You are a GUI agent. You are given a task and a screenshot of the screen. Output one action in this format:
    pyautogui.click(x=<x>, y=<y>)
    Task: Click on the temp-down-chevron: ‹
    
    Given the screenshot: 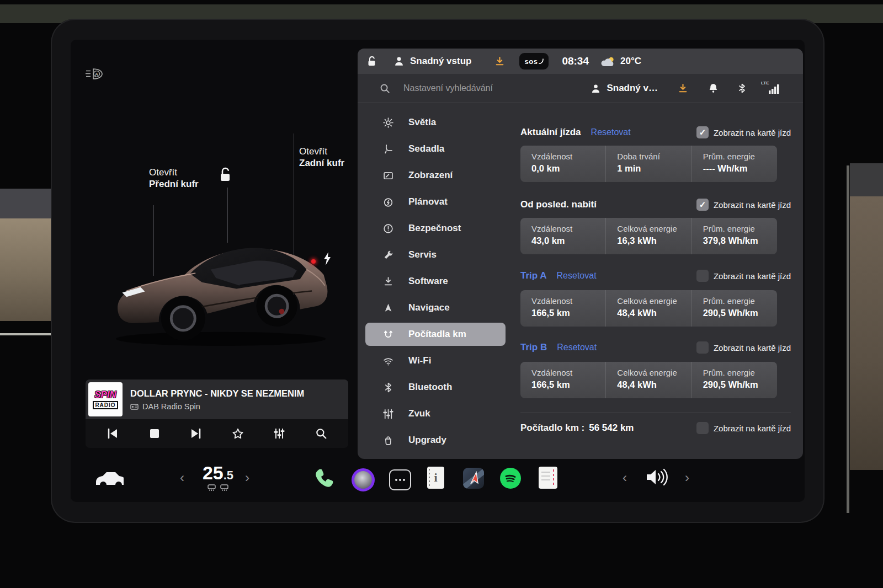 What is the action you would take?
    pyautogui.click(x=182, y=478)
    